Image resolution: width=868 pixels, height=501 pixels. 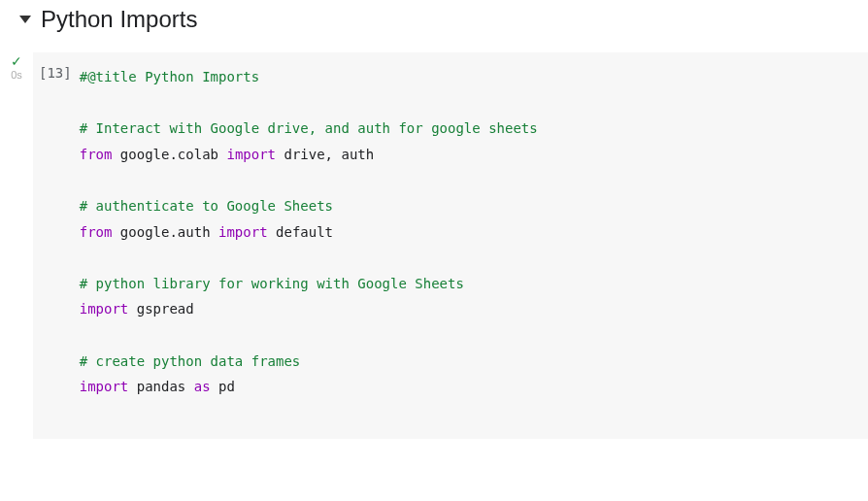 I want to click on section-title: Python Imports, so click(x=118, y=19).